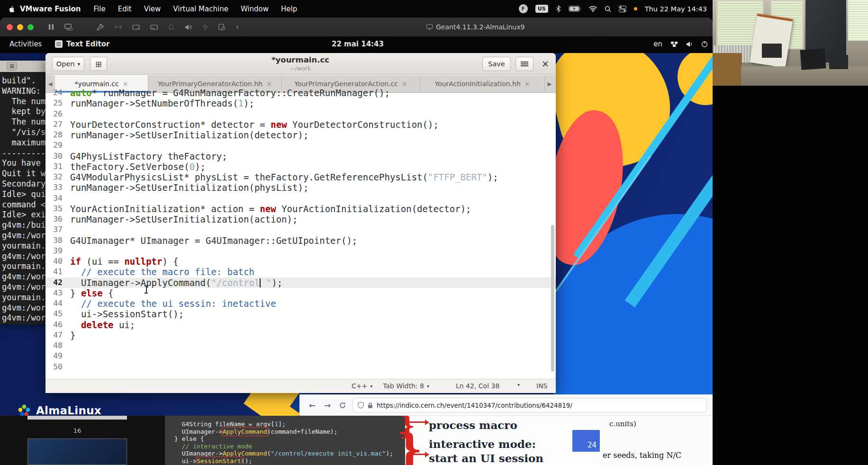  I want to click on terminal-line: Idle> qui, so click(24, 195).